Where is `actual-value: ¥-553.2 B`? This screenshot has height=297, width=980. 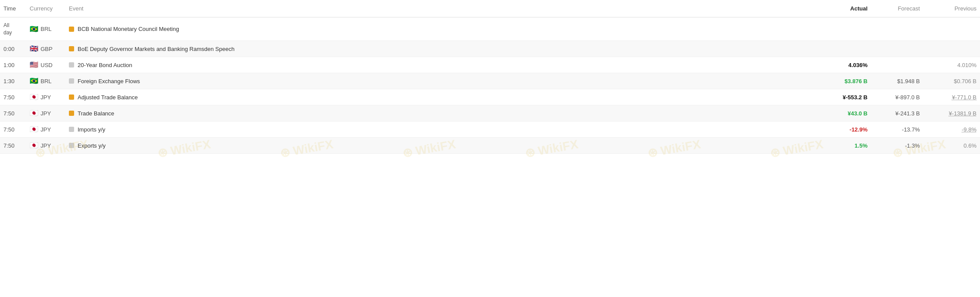 actual-value: ¥-553.2 B is located at coordinates (855, 98).